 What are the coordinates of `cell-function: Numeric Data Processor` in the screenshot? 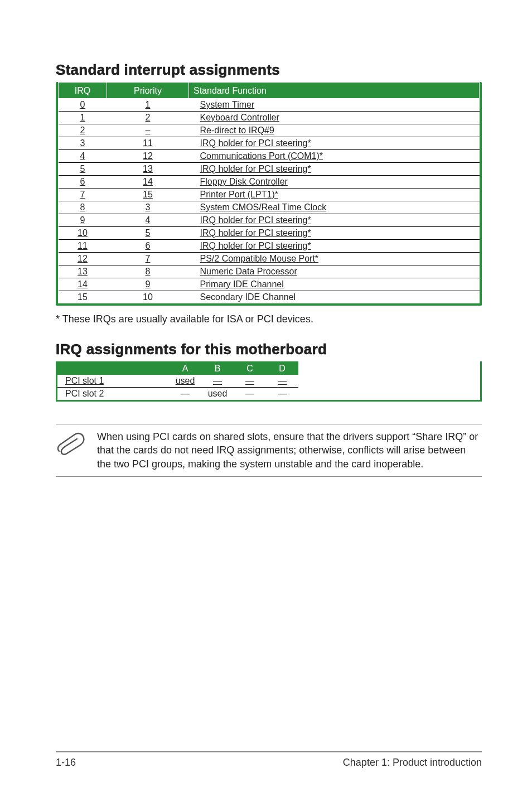 It's located at (335, 272).